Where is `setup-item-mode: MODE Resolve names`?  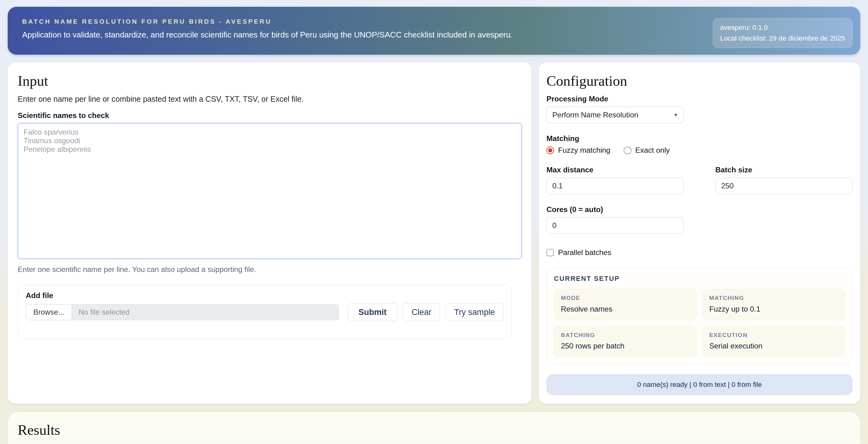 setup-item-mode: MODE Resolve names is located at coordinates (625, 304).